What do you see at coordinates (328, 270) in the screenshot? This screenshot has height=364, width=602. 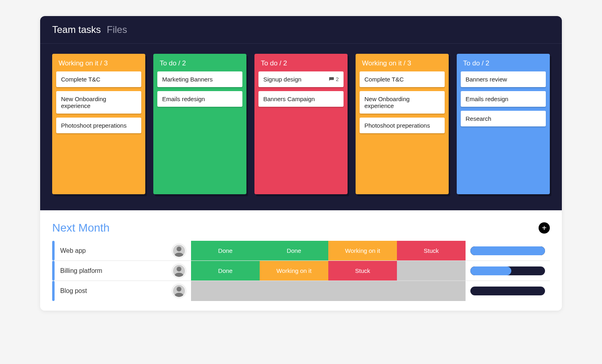 I see `status-cells: DoneWorking on itStuck` at bounding box center [328, 270].